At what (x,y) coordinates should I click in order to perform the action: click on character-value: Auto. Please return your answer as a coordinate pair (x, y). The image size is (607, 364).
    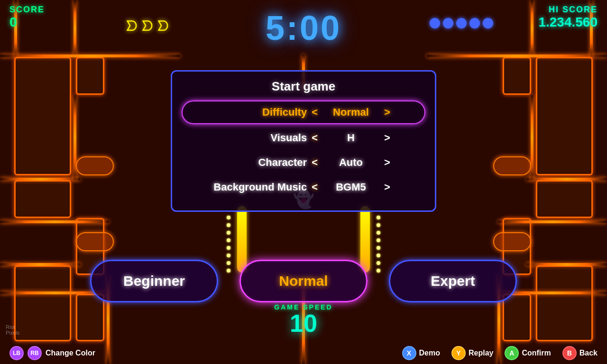
    Looking at the image, I should click on (351, 163).